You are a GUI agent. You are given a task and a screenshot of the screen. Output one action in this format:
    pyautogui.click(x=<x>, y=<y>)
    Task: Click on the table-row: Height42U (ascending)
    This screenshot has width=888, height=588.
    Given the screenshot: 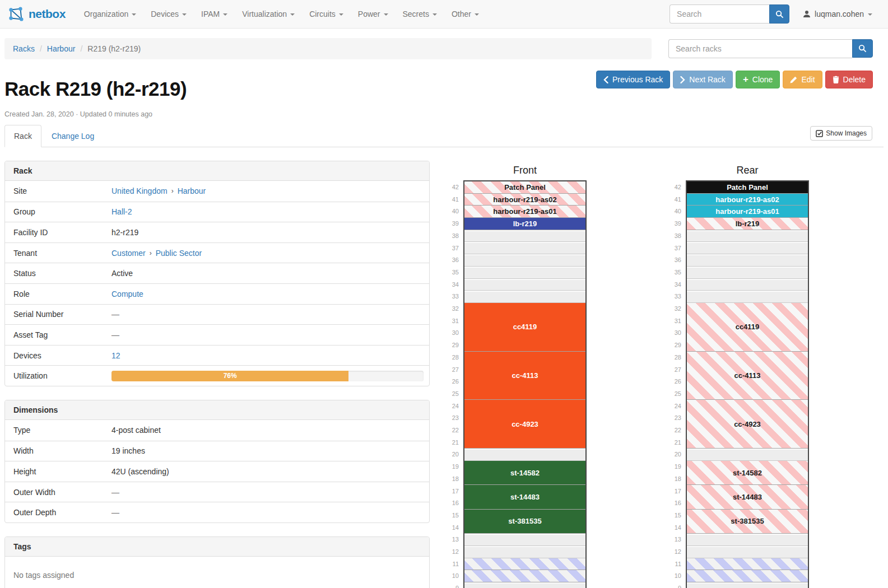 What is the action you would take?
    pyautogui.click(x=217, y=472)
    